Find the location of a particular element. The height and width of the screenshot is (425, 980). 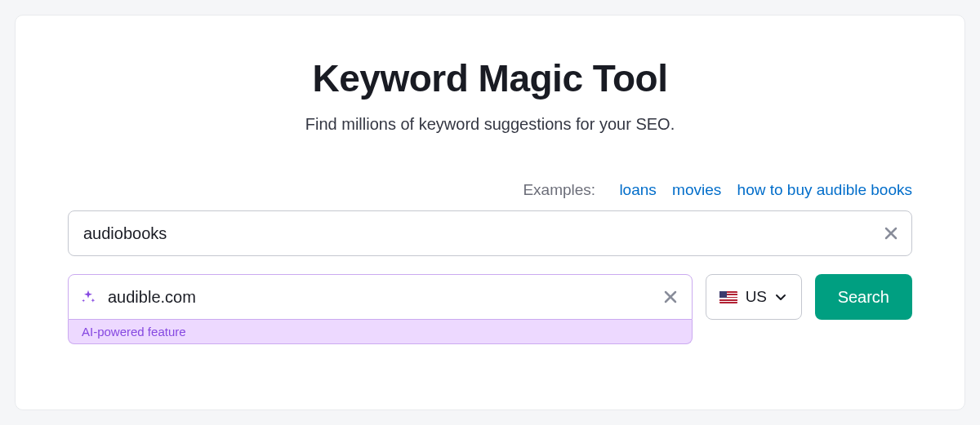

clear-keyword-icon is located at coordinates (891, 233).